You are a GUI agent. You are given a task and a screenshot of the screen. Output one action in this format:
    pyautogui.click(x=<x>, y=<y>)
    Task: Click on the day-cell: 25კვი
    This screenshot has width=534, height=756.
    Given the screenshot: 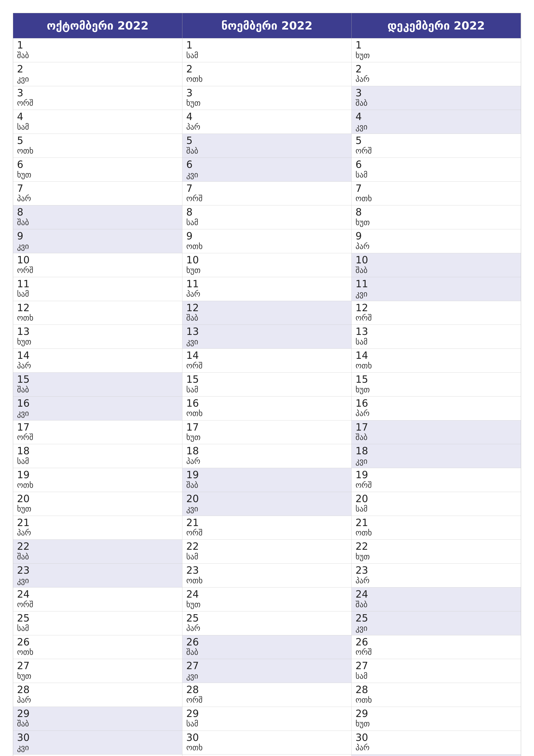 What is the action you would take?
    pyautogui.click(x=436, y=623)
    